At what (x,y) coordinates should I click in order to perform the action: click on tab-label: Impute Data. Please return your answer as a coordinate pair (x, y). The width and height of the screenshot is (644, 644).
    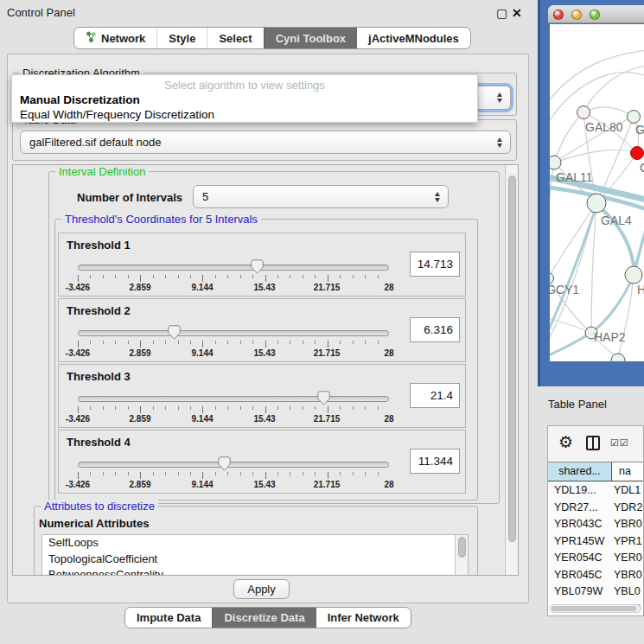
    Looking at the image, I should click on (169, 617).